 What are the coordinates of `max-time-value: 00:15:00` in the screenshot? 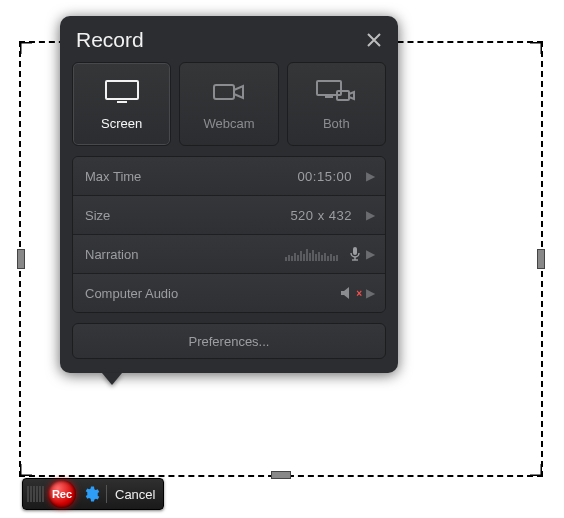 It's located at (324, 176).